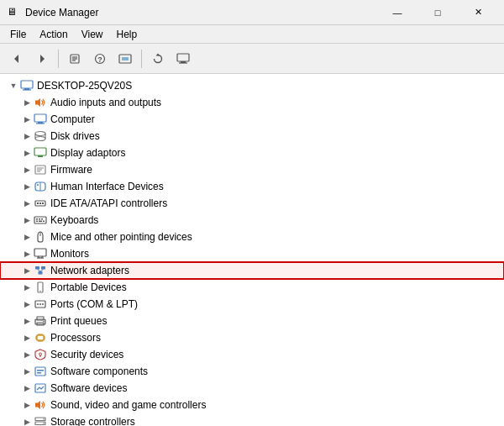 This screenshot has height=426, width=504. What do you see at coordinates (40, 170) in the screenshot?
I see `firmware-icon` at bounding box center [40, 170].